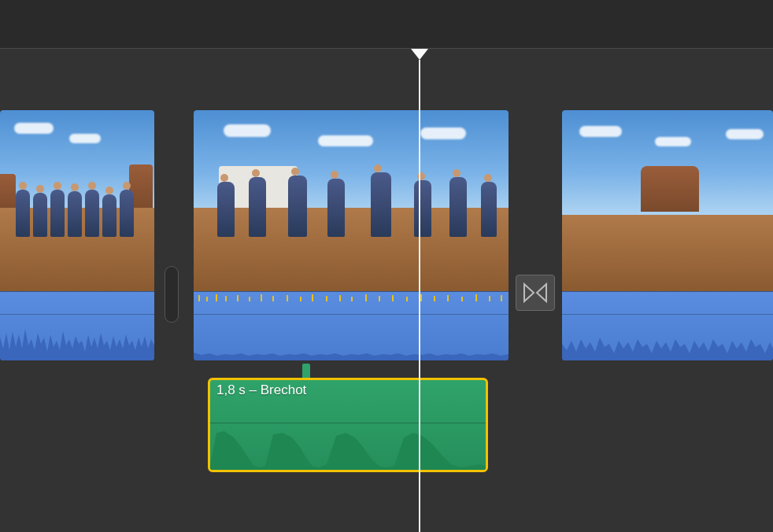  What do you see at coordinates (348, 425) in the screenshot?
I see `sound-effect-clip: 1,8 s – Brechot` at bounding box center [348, 425].